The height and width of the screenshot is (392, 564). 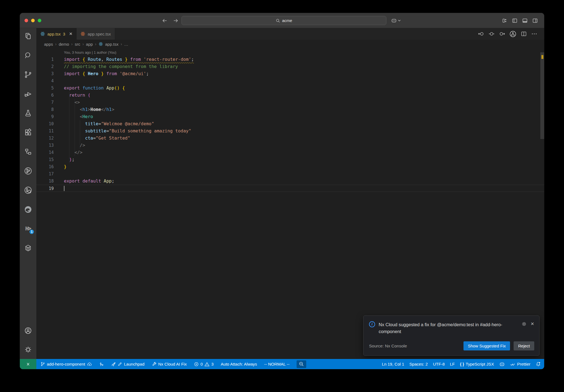 I want to click on editor-scrollbar, so click(x=542, y=204).